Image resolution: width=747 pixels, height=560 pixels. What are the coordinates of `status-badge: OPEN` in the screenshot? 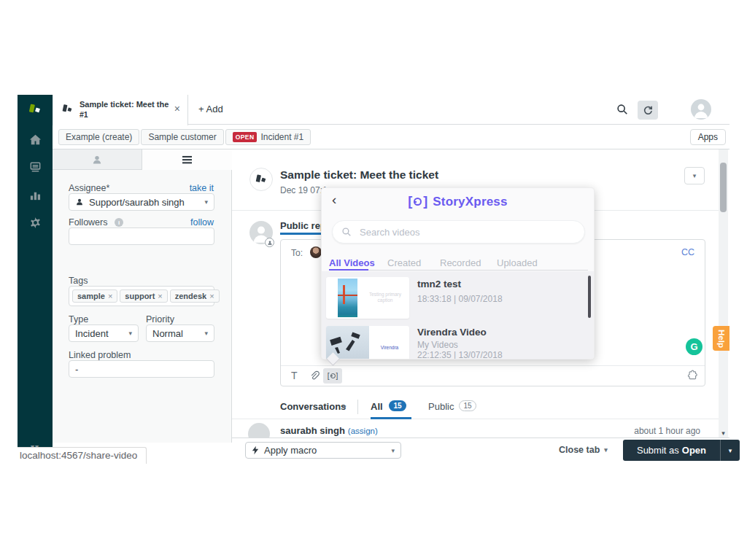 It's located at (245, 137).